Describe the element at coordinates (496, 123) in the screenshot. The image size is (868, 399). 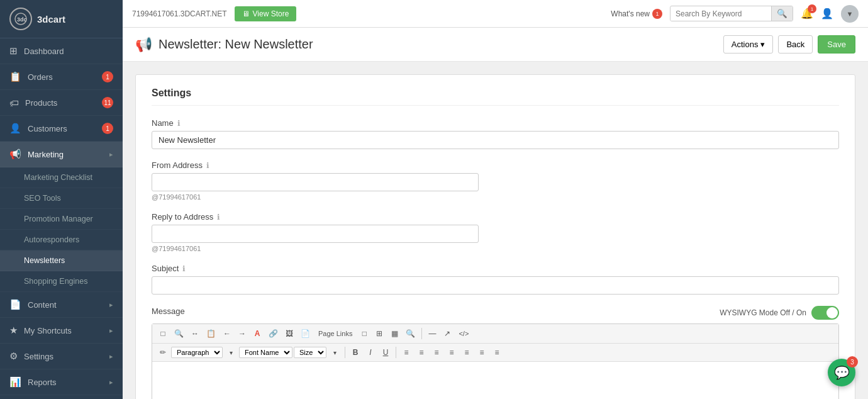
I see `name-label: Name ℹ` at that location.